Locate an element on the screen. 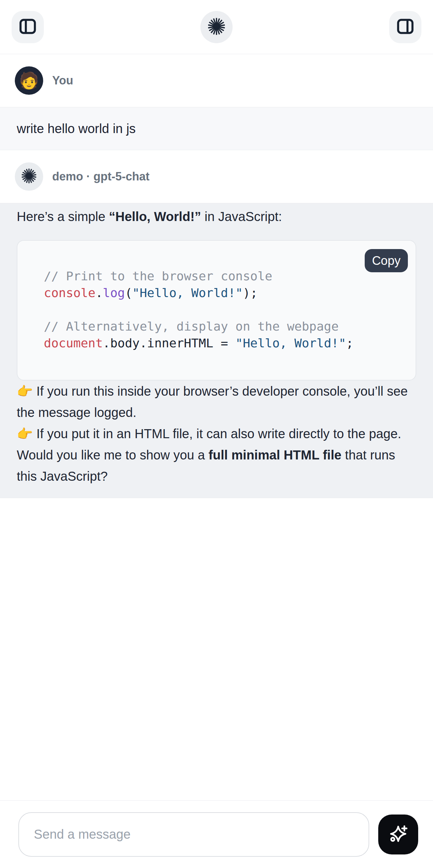 This screenshot has height=868, width=433. code-block: Copy // Print to the browser consolecons… is located at coordinates (216, 310).